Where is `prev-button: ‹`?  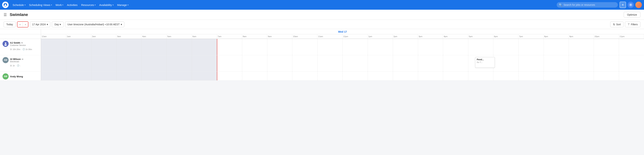 prev-button: ‹ is located at coordinates (20, 24).